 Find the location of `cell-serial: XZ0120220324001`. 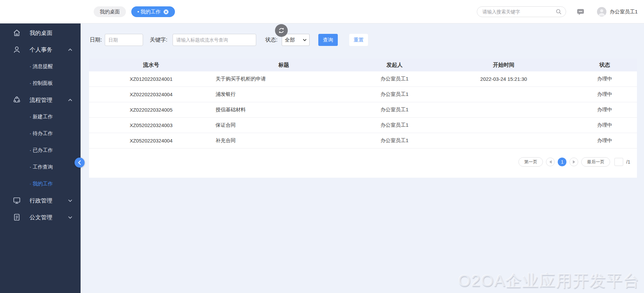

cell-serial: XZ0120220324001 is located at coordinates (151, 79).